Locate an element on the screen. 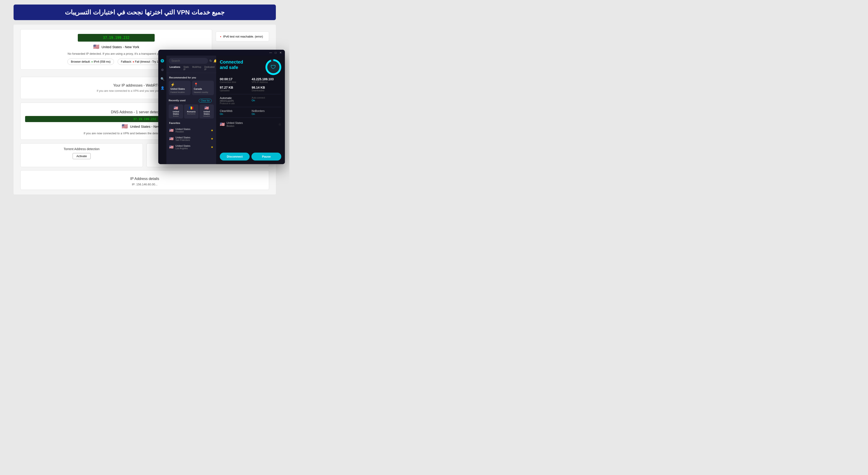 The width and height of the screenshot is (868, 475). fav-country-1: United States is located at coordinates (192, 137).